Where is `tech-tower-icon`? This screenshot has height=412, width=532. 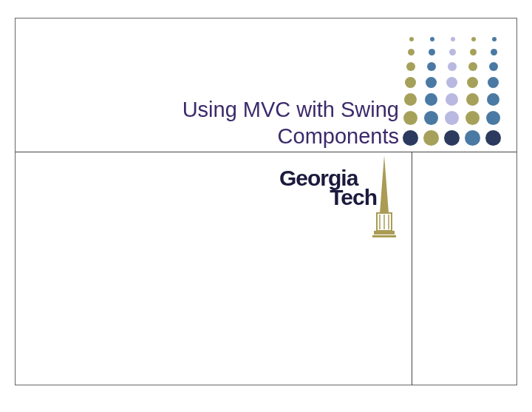
tech-tower-icon is located at coordinates (384, 200).